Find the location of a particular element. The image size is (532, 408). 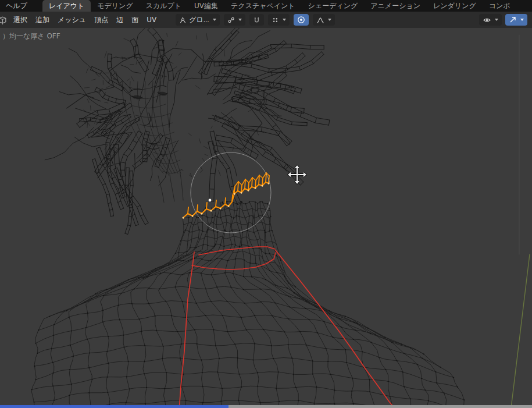

falloff-curve-icon is located at coordinates (320, 20).